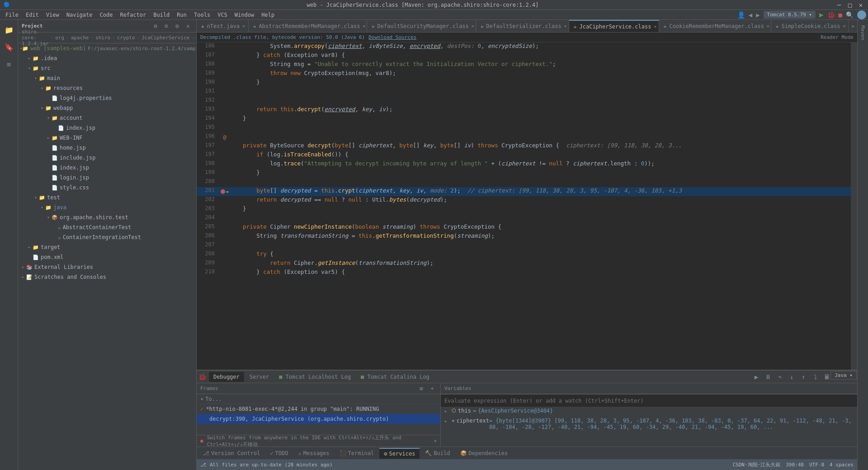 The image size is (868, 470). Describe the element at coordinates (840, 15) in the screenshot. I see `stop-btn: ■` at that location.